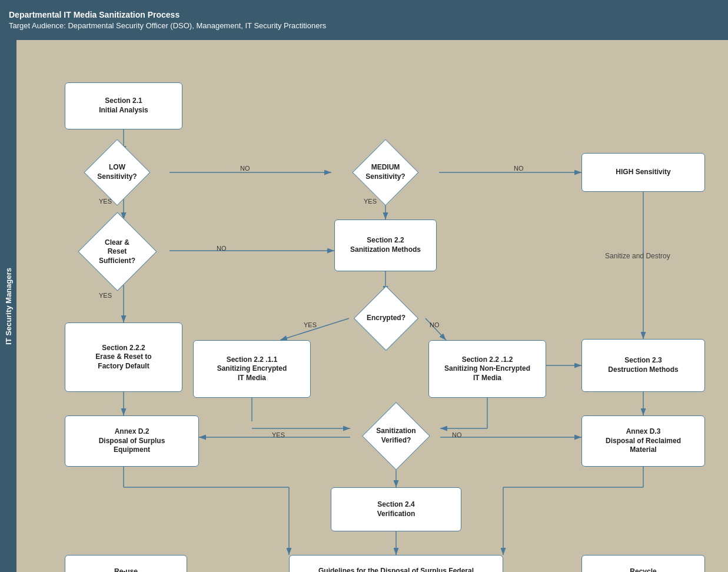  I want to click on section222-box: Section 2.2.2 Erase & Reset to Factory D…, so click(124, 357).